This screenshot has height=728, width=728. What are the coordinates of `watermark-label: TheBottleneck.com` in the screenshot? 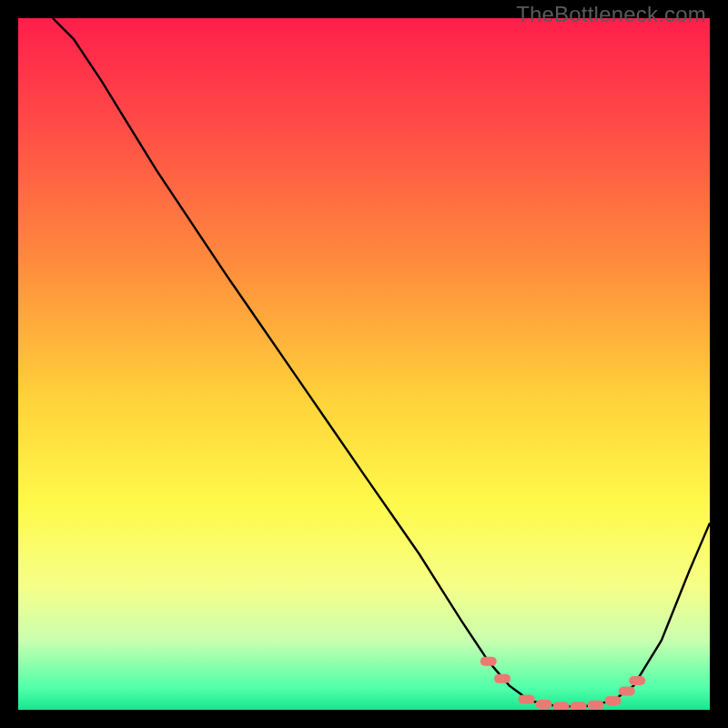 It's located at (612, 15).